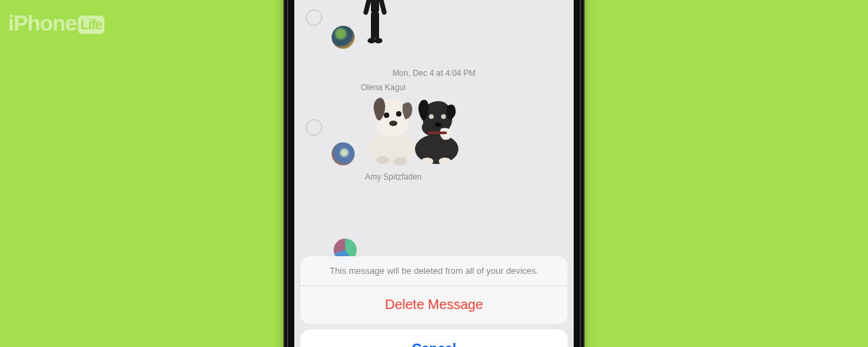 The height and width of the screenshot is (347, 868). I want to click on cancel-button: Cancel, so click(434, 338).